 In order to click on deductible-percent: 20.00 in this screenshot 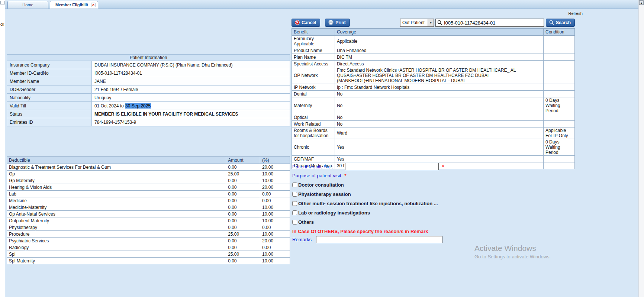, I will do `click(275, 241)`.